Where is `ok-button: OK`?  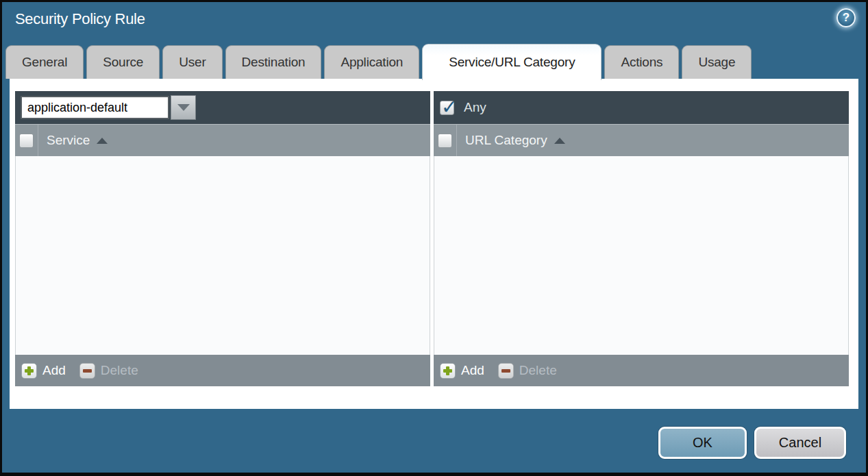
ok-button: OK is located at coordinates (703, 442).